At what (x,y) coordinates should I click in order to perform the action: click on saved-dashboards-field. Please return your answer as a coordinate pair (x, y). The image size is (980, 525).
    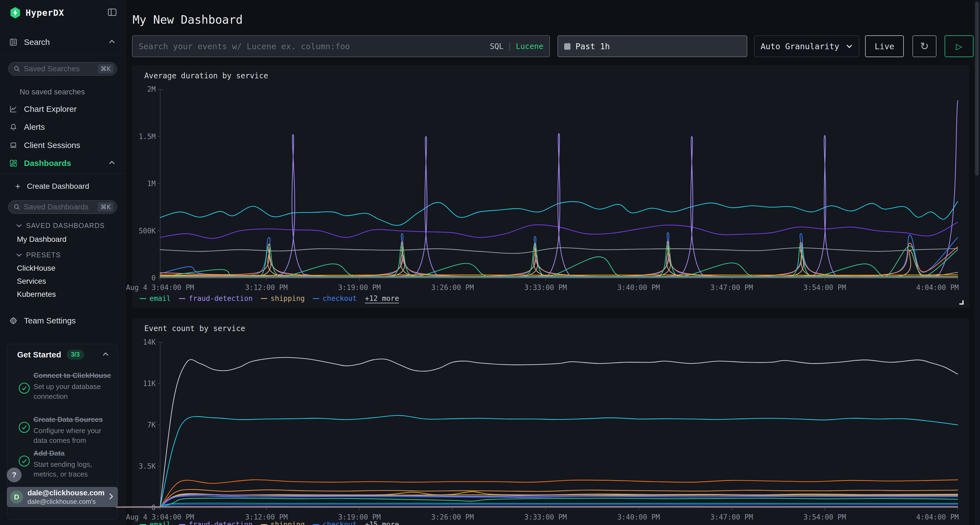
    Looking at the image, I should click on (61, 207).